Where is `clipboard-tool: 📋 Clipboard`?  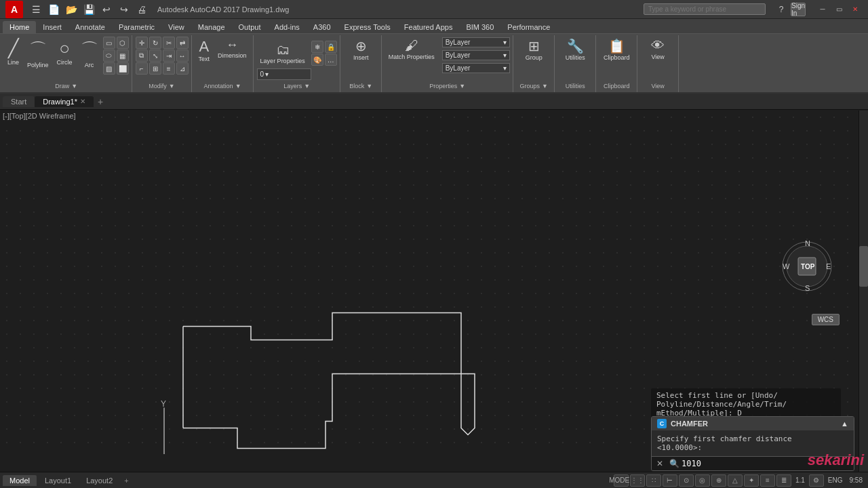
clipboard-tool: 📋 Clipboard is located at coordinates (617, 49).